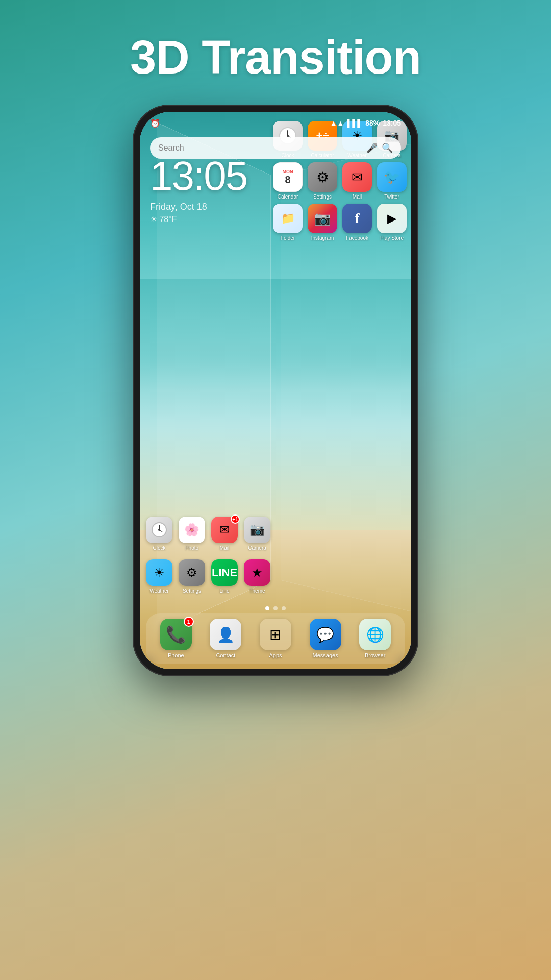 Image resolution: width=551 pixels, height=980 pixels. What do you see at coordinates (260, 148) in the screenshot?
I see `search-placeholder: Search` at bounding box center [260, 148].